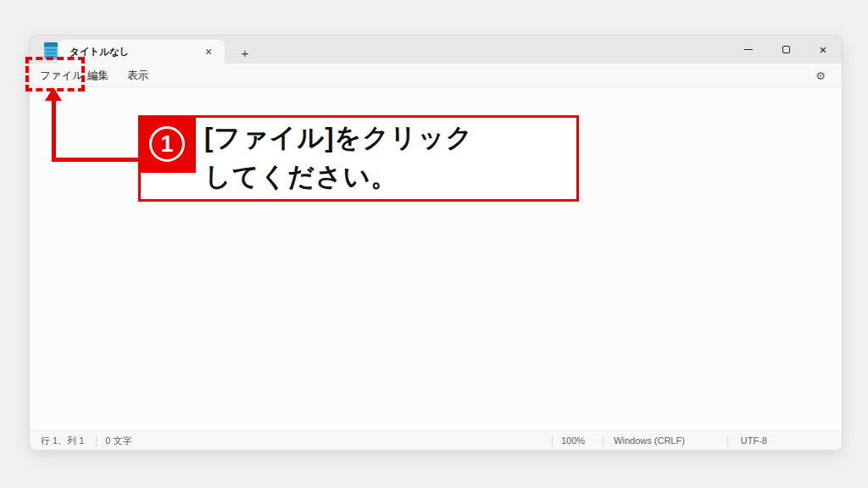 This screenshot has height=488, width=868. I want to click on title-bar: タイトルなし × + ×, so click(436, 49).